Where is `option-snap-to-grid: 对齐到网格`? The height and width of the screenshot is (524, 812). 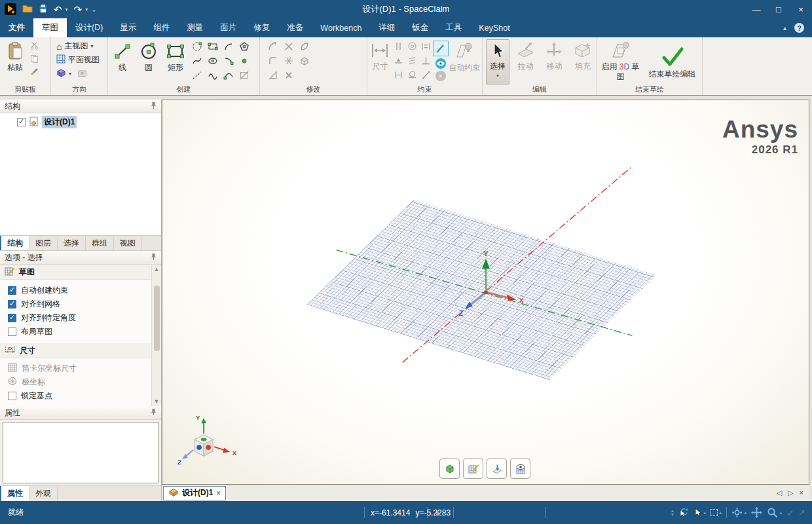 option-snap-to-grid: 对齐到网格 is located at coordinates (81, 304).